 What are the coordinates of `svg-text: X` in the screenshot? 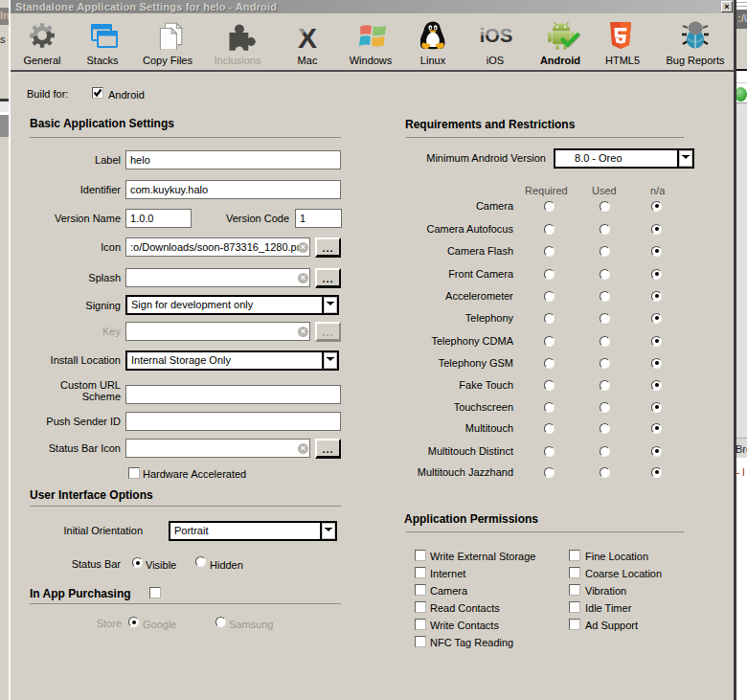 It's located at (307, 35).